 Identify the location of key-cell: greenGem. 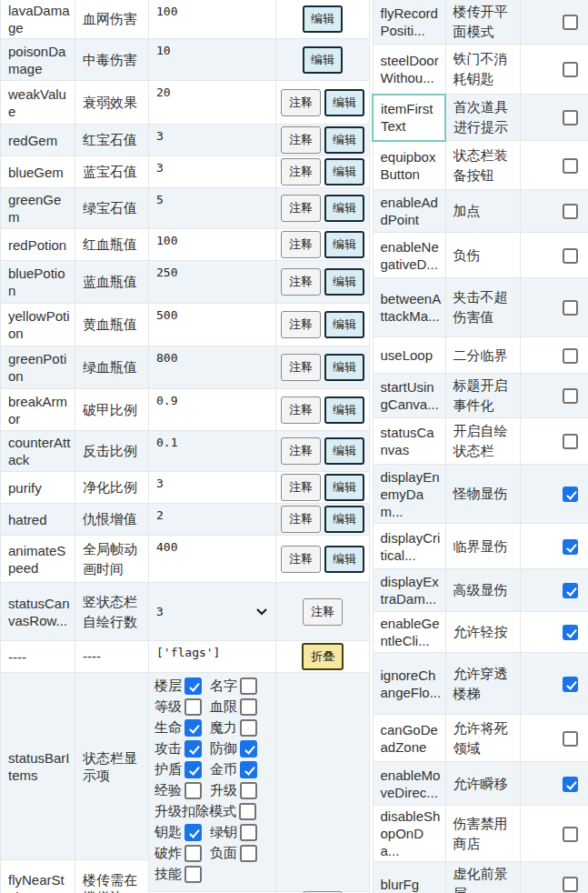
(38, 209).